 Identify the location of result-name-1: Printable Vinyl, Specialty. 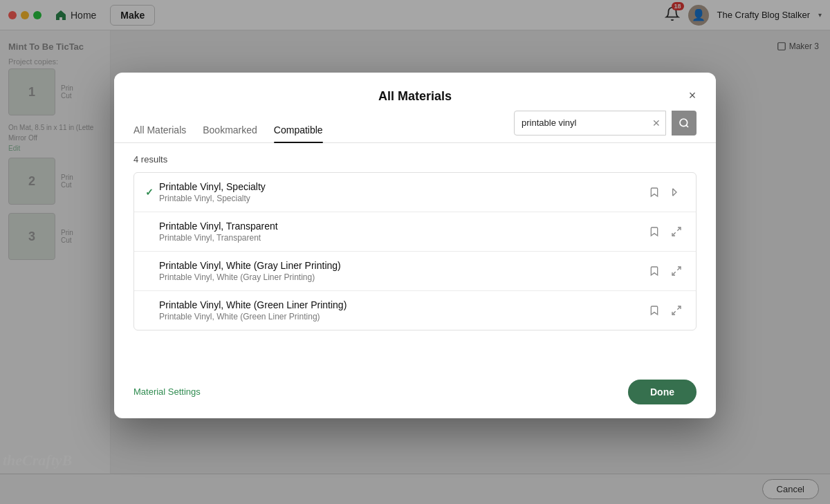
(403, 187).